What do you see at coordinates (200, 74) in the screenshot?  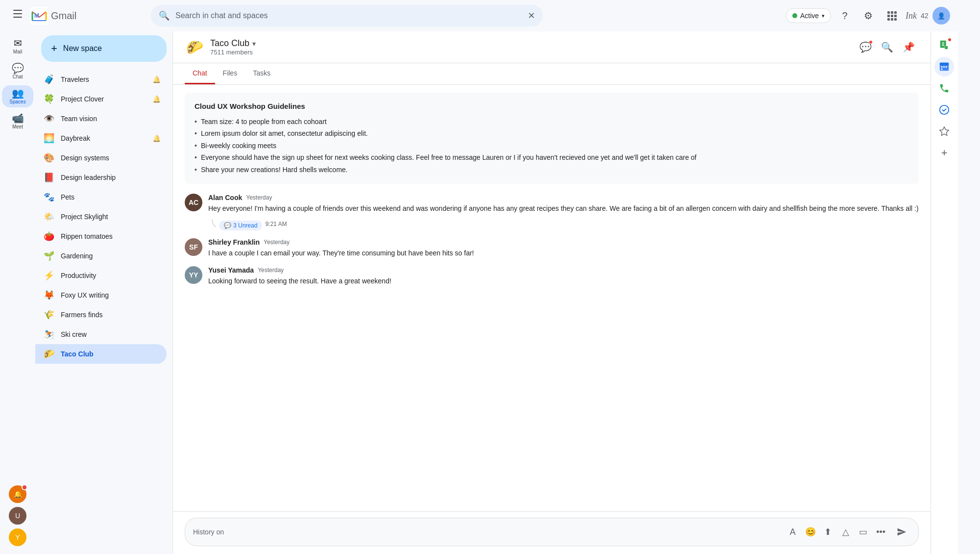 I see `tab-chat: Chat` at bounding box center [200, 74].